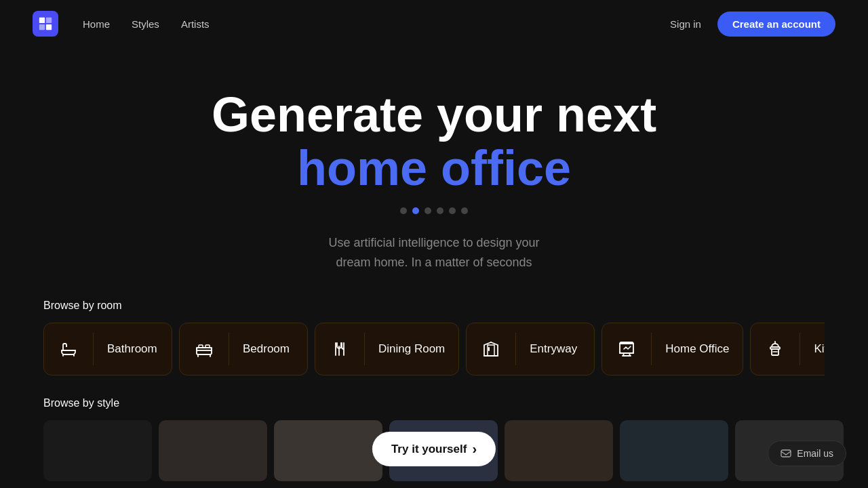 Image resolution: width=868 pixels, height=488 pixels. What do you see at coordinates (776, 24) in the screenshot?
I see `create-account-button: Create an account` at bounding box center [776, 24].